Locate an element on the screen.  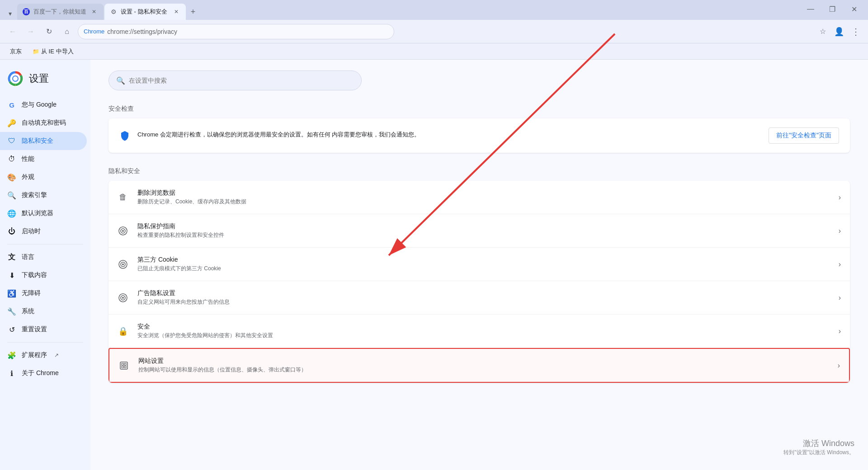
sidebar-label-privacy: 隐私和安全 is located at coordinates (38, 141).